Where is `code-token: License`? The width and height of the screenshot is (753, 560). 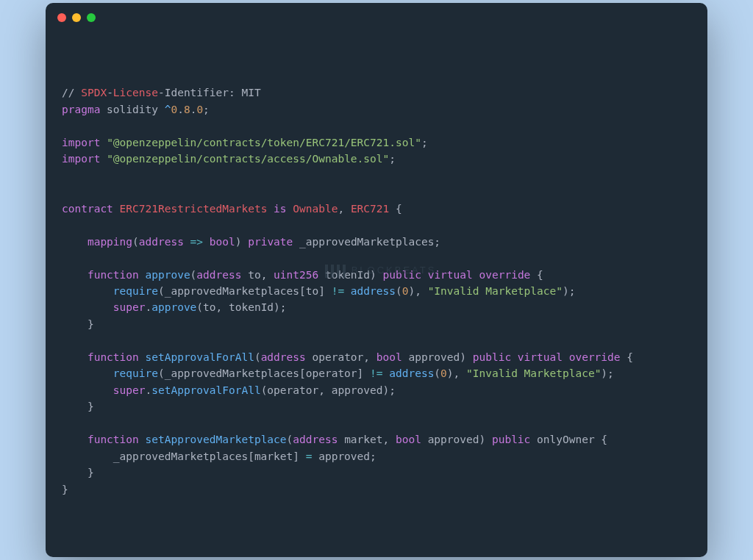
code-token: License is located at coordinates (135, 93).